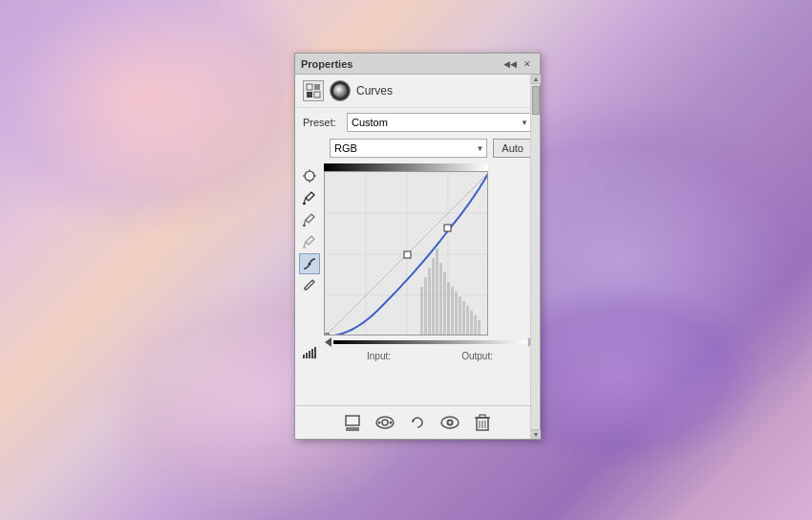 Image resolution: width=812 pixels, height=520 pixels. What do you see at coordinates (310, 264) in the screenshot?
I see `tool-sidebar: !` at bounding box center [310, 264].